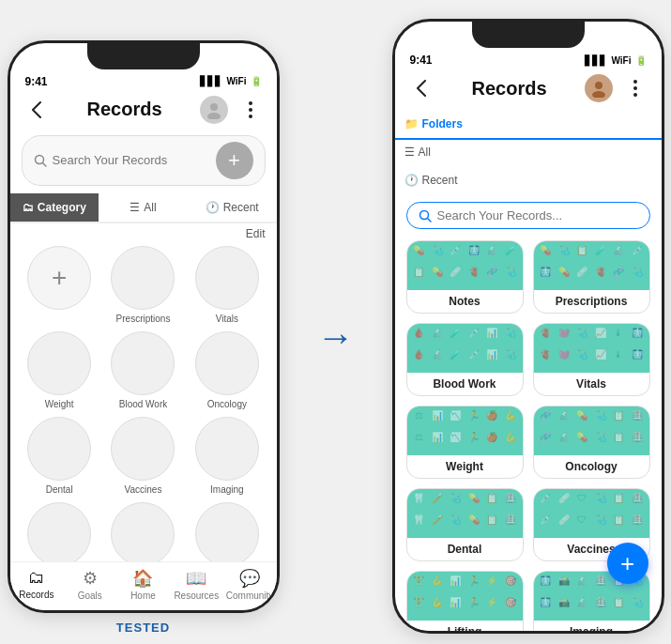 This screenshot has width=671, height=644. I want to click on weight-banner: ⚖📊📉🏃🍎💪 ⚖📊📉🏃🍎💪, so click(465, 431).